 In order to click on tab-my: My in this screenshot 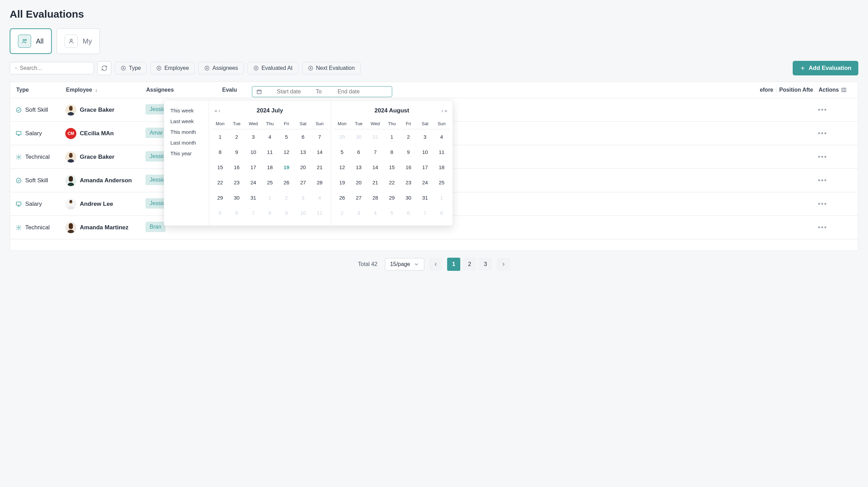, I will do `click(78, 41)`.